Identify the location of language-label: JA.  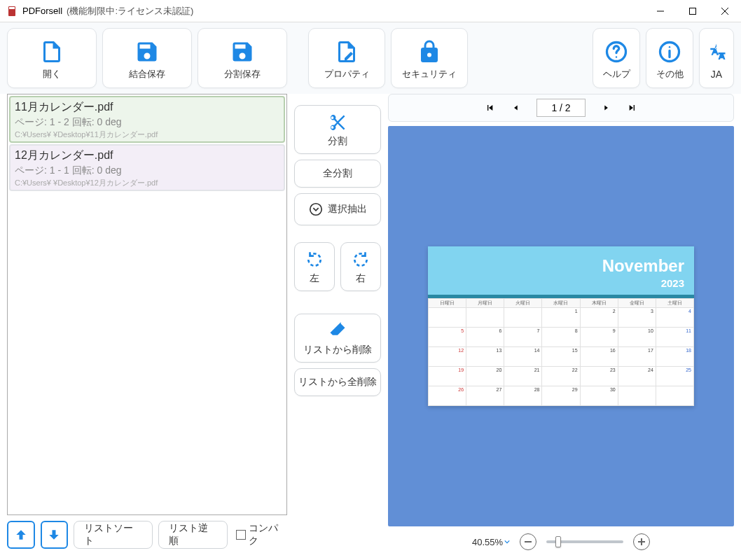
(716, 74).